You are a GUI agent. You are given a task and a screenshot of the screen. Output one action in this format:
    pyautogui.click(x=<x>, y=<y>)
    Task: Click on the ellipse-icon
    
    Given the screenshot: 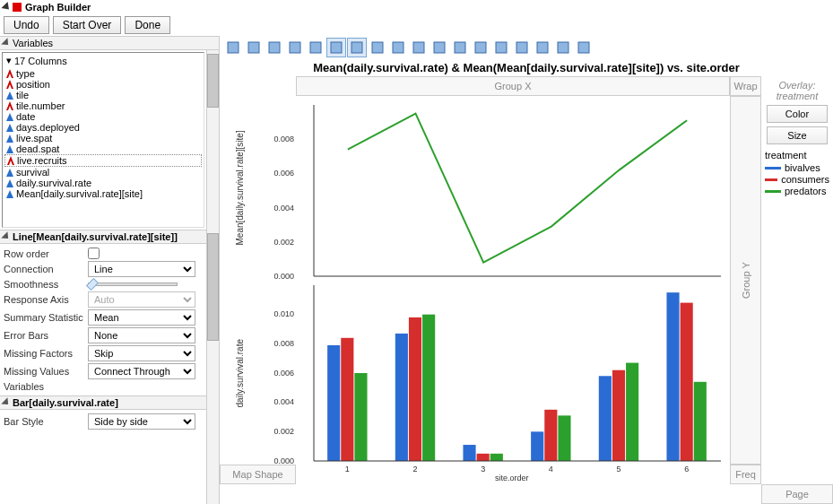 What is the action you would take?
    pyautogui.click(x=295, y=48)
    